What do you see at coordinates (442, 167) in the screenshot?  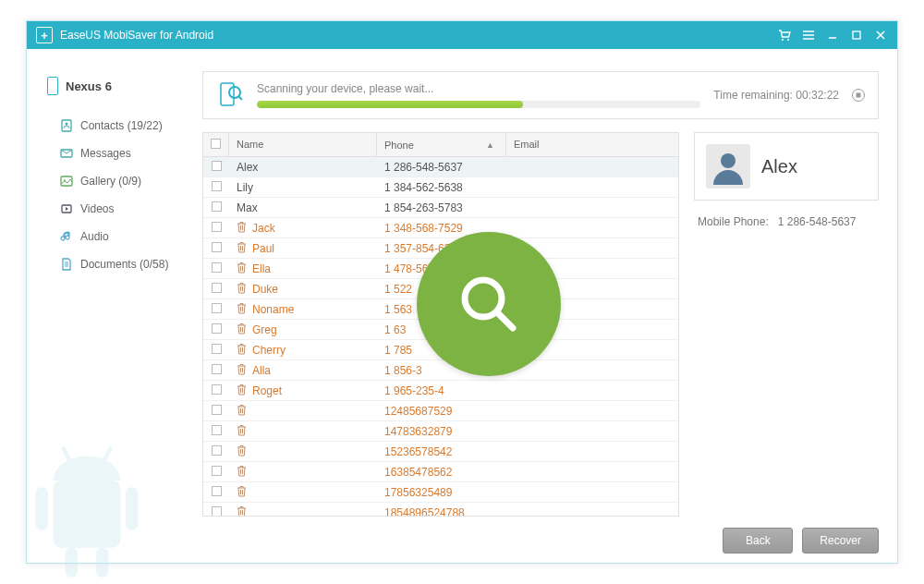 I see `contact-phone: 1 286-548-5637` at bounding box center [442, 167].